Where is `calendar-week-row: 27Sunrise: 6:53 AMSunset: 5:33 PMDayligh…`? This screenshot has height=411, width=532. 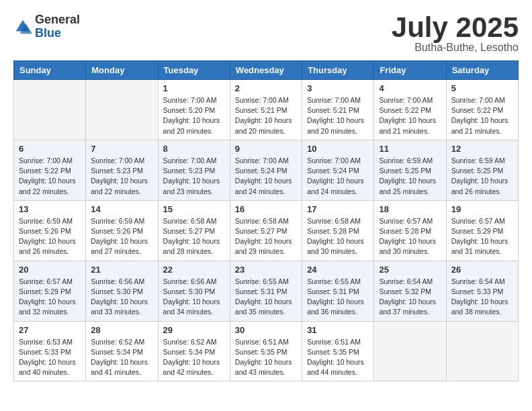 calendar-week-row: 27Sunrise: 6:53 AMSunset: 5:33 PMDayligh… is located at coordinates (266, 351).